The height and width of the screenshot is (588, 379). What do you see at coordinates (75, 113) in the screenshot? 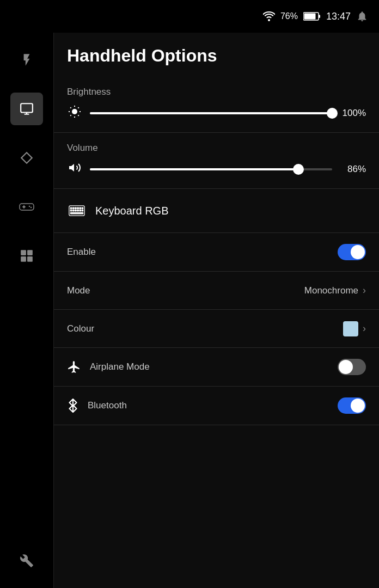
I see `sun-icon` at bounding box center [75, 113].